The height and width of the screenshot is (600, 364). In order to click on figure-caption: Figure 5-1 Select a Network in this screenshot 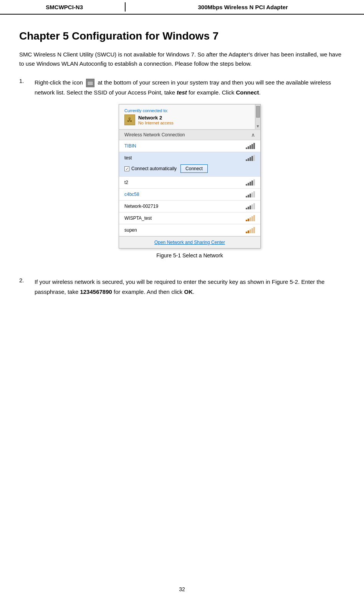, I will do `click(190, 255)`.